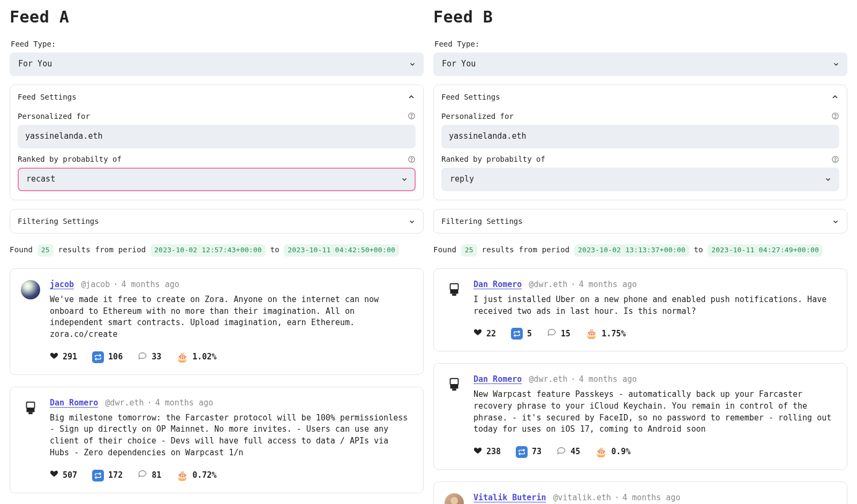 The width and height of the screenshot is (857, 504). I want to click on results-summary: Found 25 results from period 2023-10-02 …, so click(216, 251).